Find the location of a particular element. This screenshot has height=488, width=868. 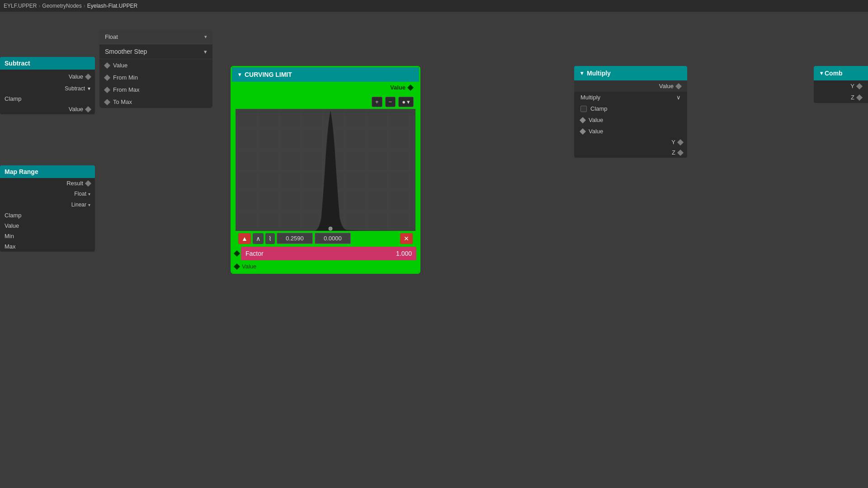

maprange-header: Map Range is located at coordinates (47, 172).